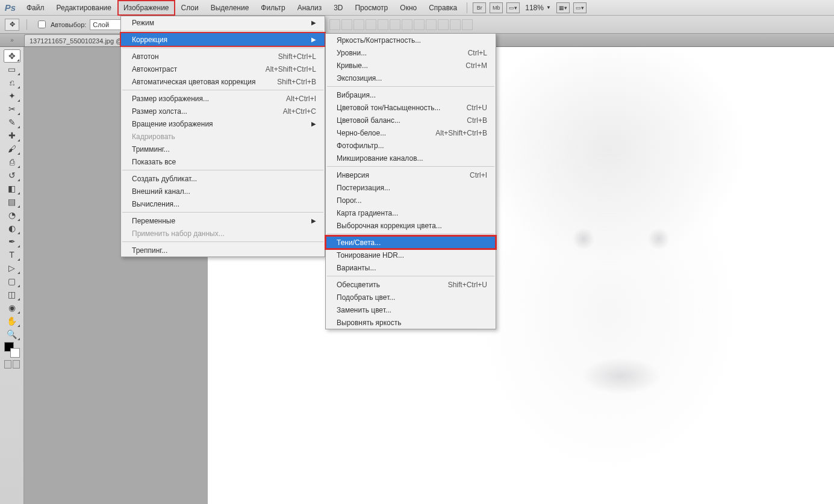 The width and height of the screenshot is (834, 504). Describe the element at coordinates (411, 120) in the screenshot. I see `menu-item: Цветовой баланс...Ctrl+B` at that location.